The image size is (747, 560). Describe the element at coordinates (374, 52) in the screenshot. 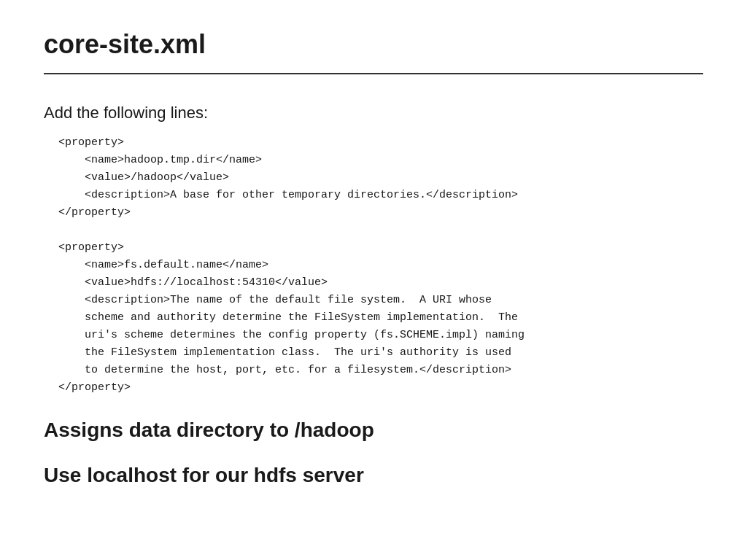

I see `page-title: core-site.xml` at that location.